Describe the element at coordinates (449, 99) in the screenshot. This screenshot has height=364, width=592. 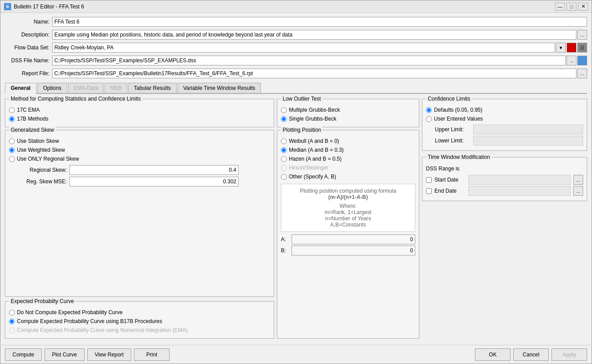
I see `confidence-limits-title: Confidence Limits` at that location.